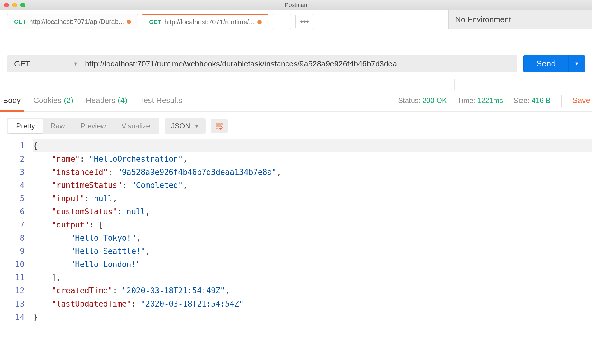 This screenshot has width=592, height=364. I want to click on body-language-value: JSON, so click(181, 126).